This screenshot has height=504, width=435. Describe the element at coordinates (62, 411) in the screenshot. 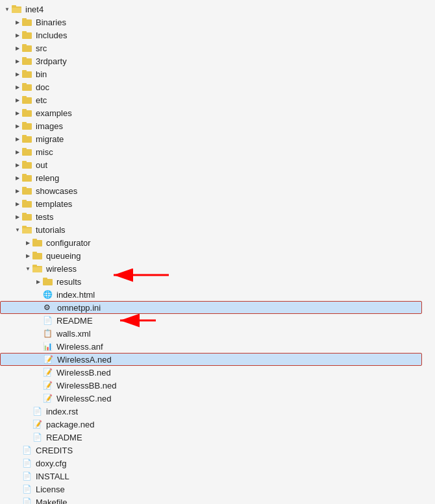

I see `tree-item-label-index.rst: index.rst` at that location.